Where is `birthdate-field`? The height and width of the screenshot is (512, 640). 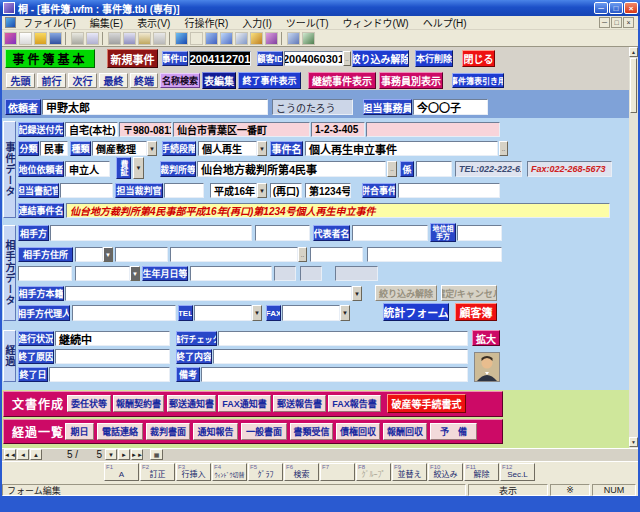 birthdate-field is located at coordinates (231, 274).